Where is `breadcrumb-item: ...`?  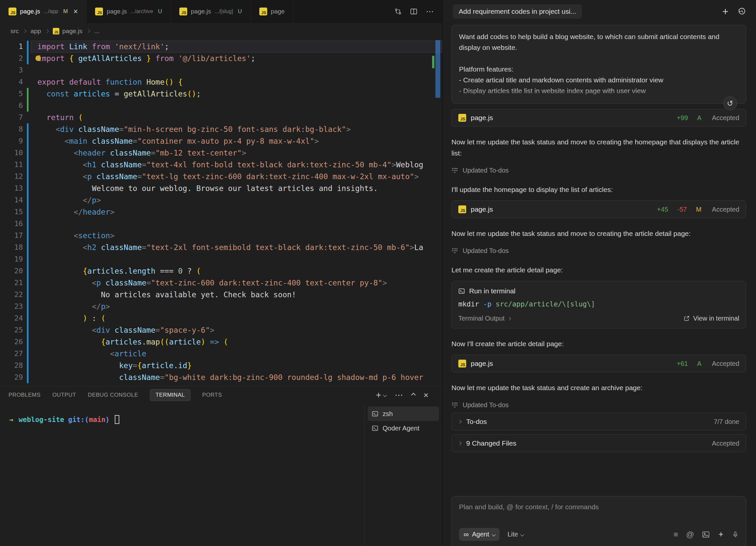 breadcrumb-item: ... is located at coordinates (97, 31).